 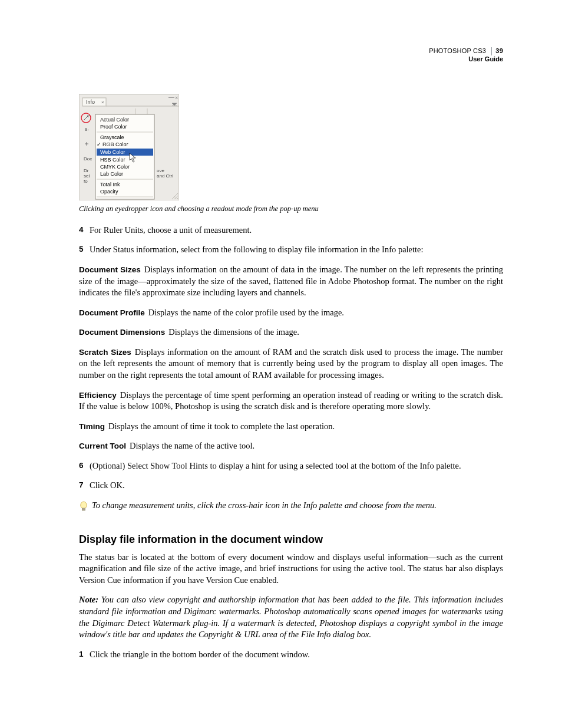 I want to click on def-term: Timing, so click(x=92, y=427).